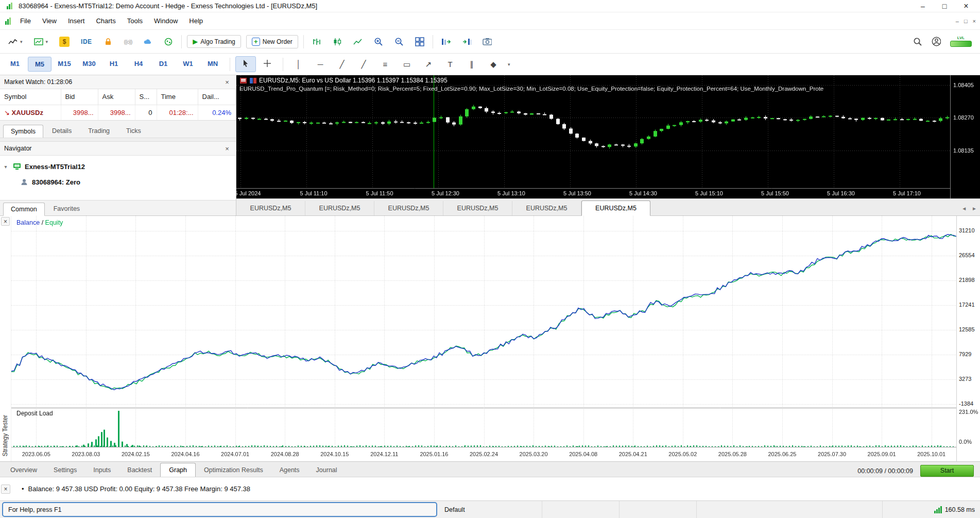 The height and width of the screenshot is (518, 980). Describe the element at coordinates (214, 41) in the screenshot. I see `algo-trading-button: ▶ Algo Trading` at that location.